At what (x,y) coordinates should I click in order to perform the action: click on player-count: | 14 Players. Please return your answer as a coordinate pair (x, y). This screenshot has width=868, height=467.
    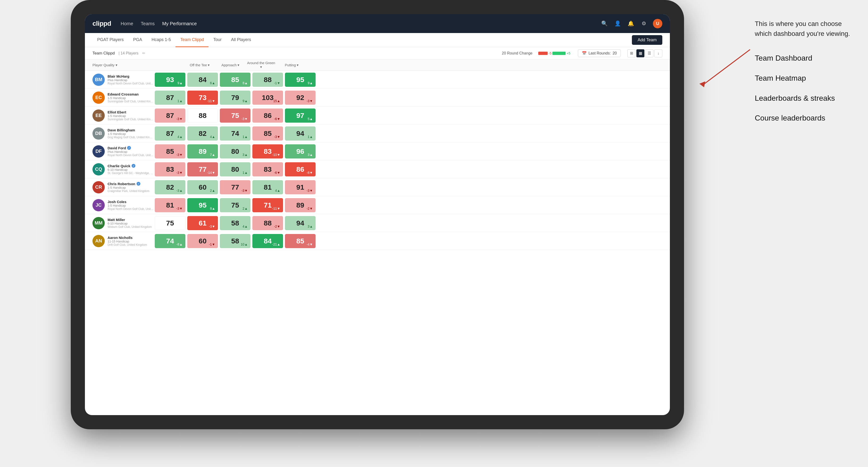
    Looking at the image, I should click on (129, 53).